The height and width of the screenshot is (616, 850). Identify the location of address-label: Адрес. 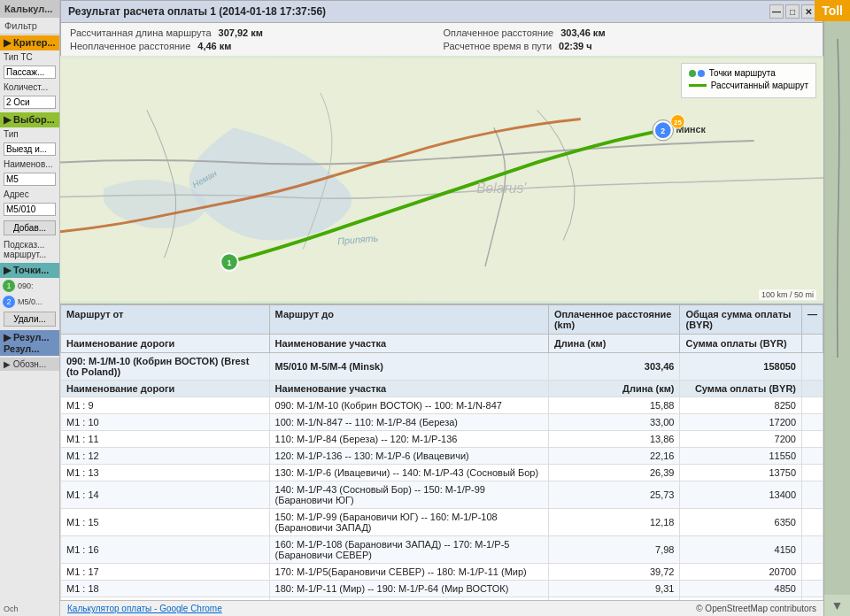
(30, 195).